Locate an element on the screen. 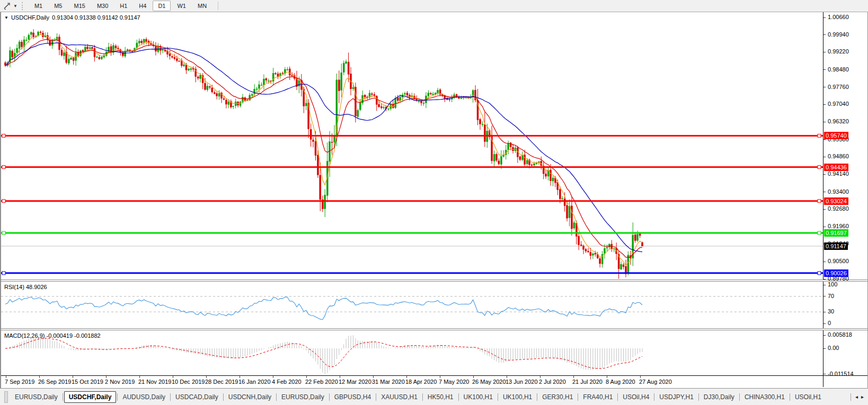 This screenshot has height=405, width=868. timeframe-button-m30: M30 is located at coordinates (103, 6).